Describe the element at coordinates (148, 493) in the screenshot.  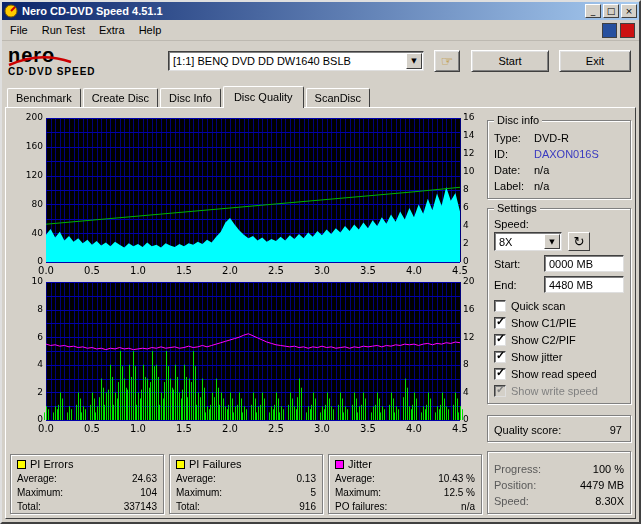
I see `stat-value: 104` at that location.